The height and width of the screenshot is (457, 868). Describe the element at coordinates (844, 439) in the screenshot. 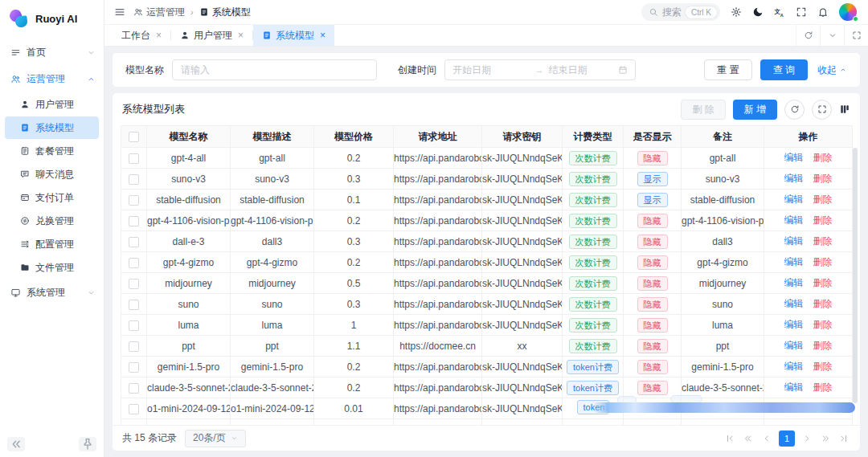

I see `last-page-icon` at that location.